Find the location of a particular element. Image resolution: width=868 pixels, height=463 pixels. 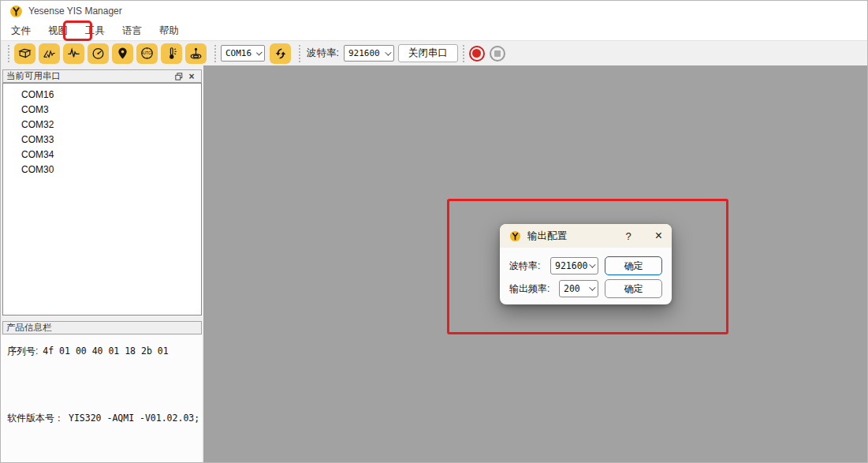

software-version-label: 软件版本号： is located at coordinates (35, 418).